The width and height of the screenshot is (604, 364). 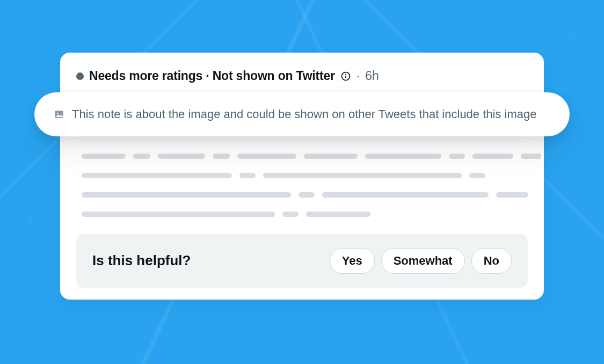 What do you see at coordinates (346, 76) in the screenshot?
I see `info-icon` at bounding box center [346, 76].